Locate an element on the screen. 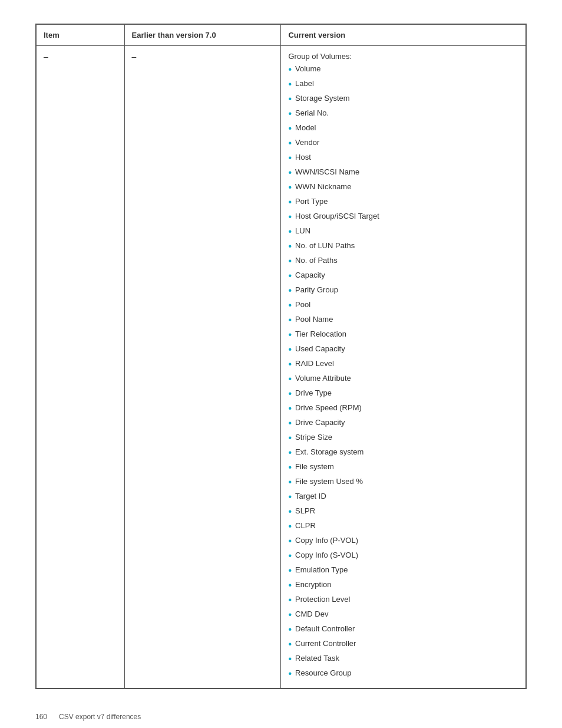  list-item: •Pool is located at coordinates (403, 305).